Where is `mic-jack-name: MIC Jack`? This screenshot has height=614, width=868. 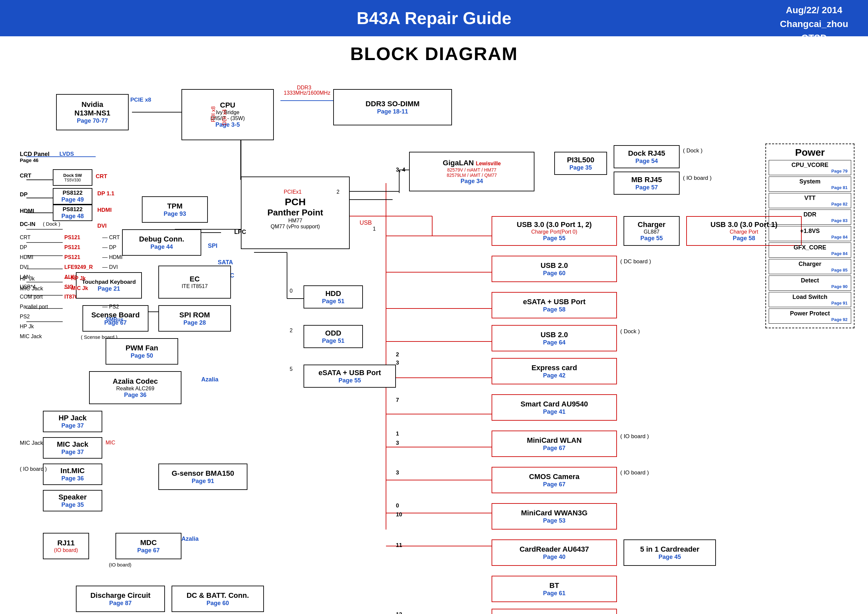 mic-jack-name: MIC Jack is located at coordinates (73, 445).